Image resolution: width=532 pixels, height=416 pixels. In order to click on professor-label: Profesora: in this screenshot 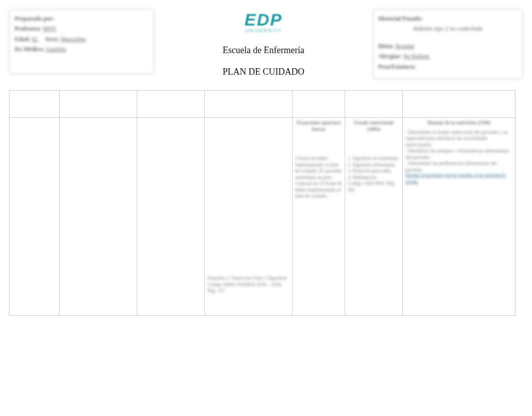, I will do `click(28, 29)`.